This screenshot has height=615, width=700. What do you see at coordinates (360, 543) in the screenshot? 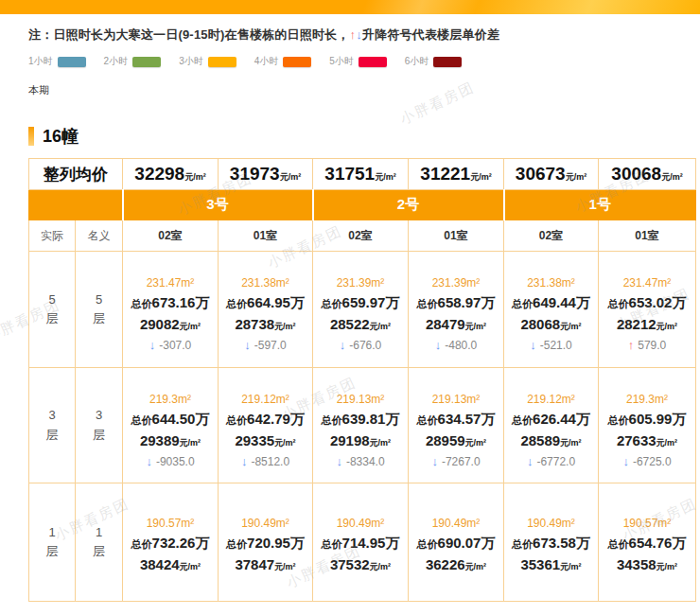
I see `total-price: 总价714.95万` at bounding box center [360, 543].